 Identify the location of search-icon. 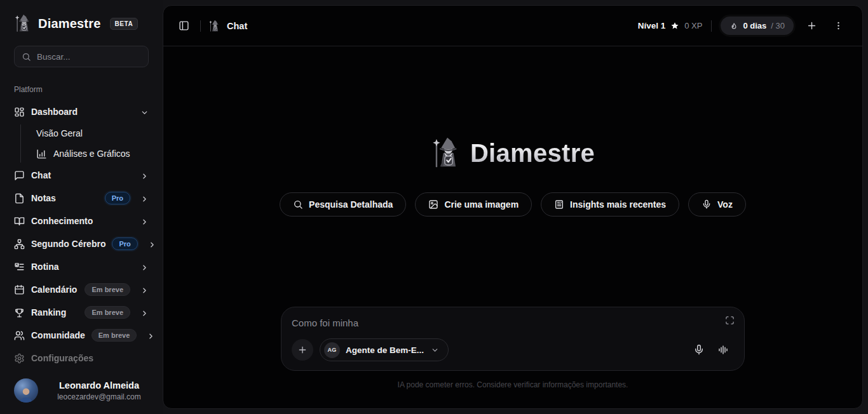
(27, 57).